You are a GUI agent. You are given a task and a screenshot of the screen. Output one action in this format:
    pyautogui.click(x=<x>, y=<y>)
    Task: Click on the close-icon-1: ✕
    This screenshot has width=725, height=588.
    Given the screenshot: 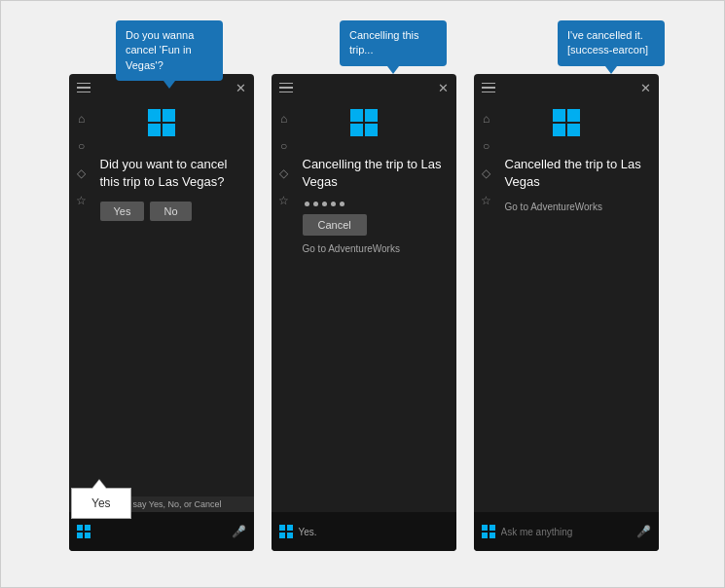 What is the action you would take?
    pyautogui.click(x=241, y=88)
    